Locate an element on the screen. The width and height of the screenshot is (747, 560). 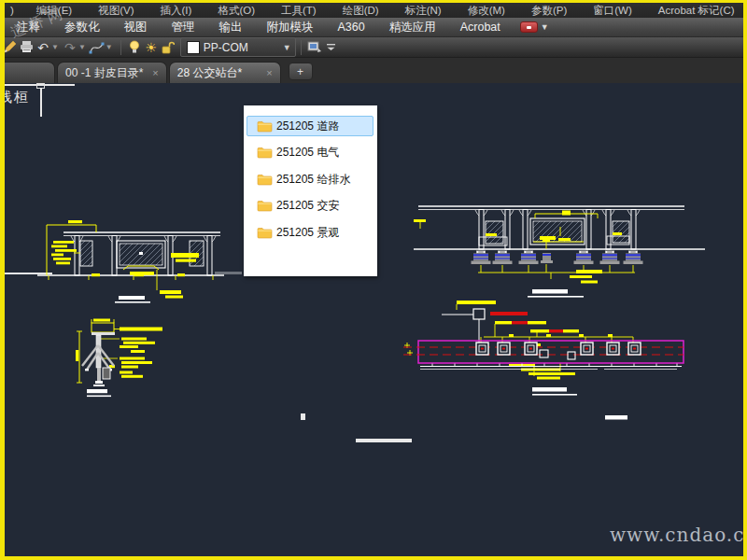
redo-icon: ↷ is located at coordinates (70, 48).